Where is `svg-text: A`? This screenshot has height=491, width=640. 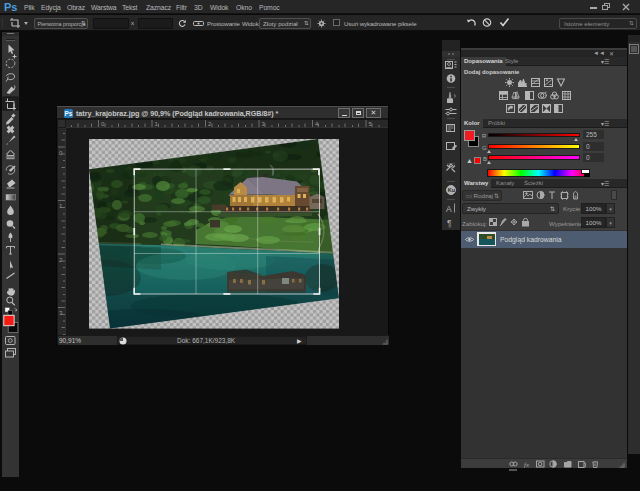
svg-text: A is located at coordinates (449, 209).